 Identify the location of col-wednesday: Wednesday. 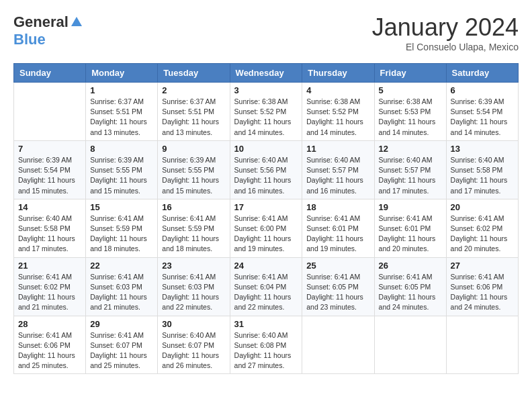
(266, 73).